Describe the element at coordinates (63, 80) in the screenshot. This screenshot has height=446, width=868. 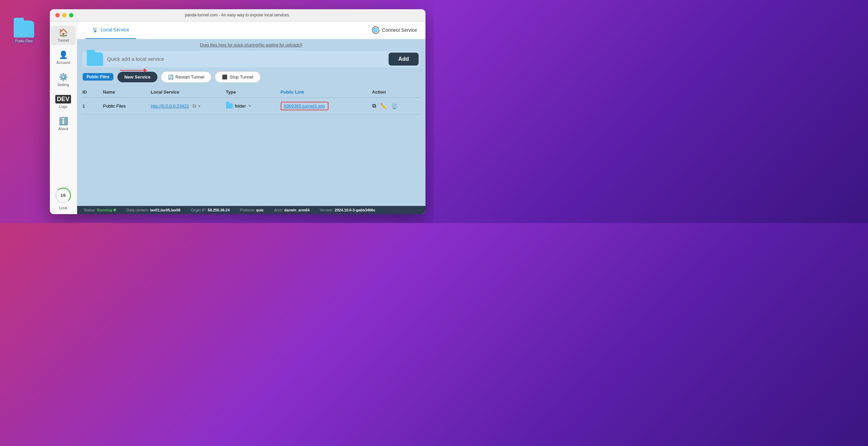
I see `sidebar-item-setting: ⚙️ Setting` at that location.